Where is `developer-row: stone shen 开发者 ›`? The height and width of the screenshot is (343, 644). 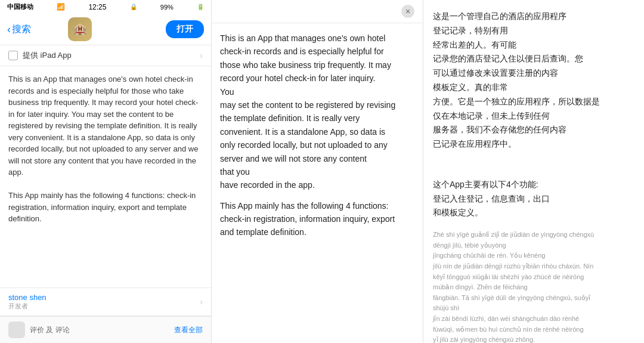
developer-row: stone shen 开发者 › is located at coordinates (106, 302).